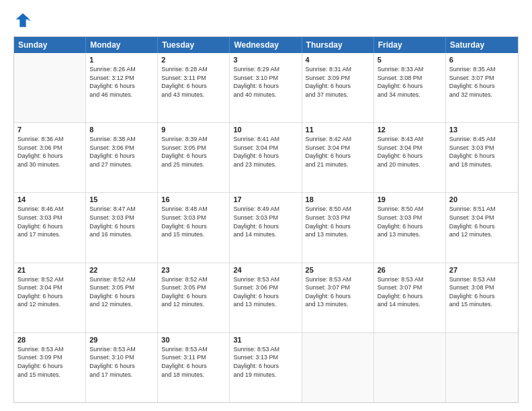 This screenshot has height=411, width=532. Describe the element at coordinates (122, 340) in the screenshot. I see `day-number: 29` at that location.